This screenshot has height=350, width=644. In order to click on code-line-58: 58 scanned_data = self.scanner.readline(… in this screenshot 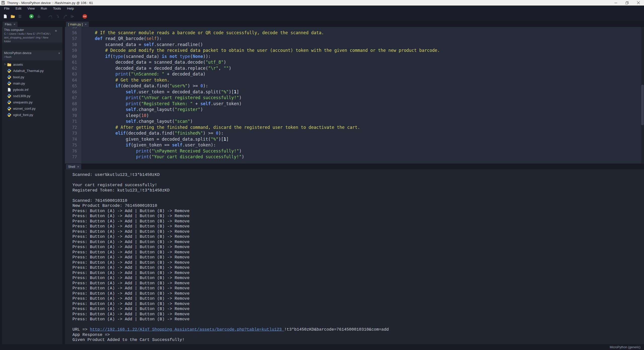, I will do `click(353, 45)`.